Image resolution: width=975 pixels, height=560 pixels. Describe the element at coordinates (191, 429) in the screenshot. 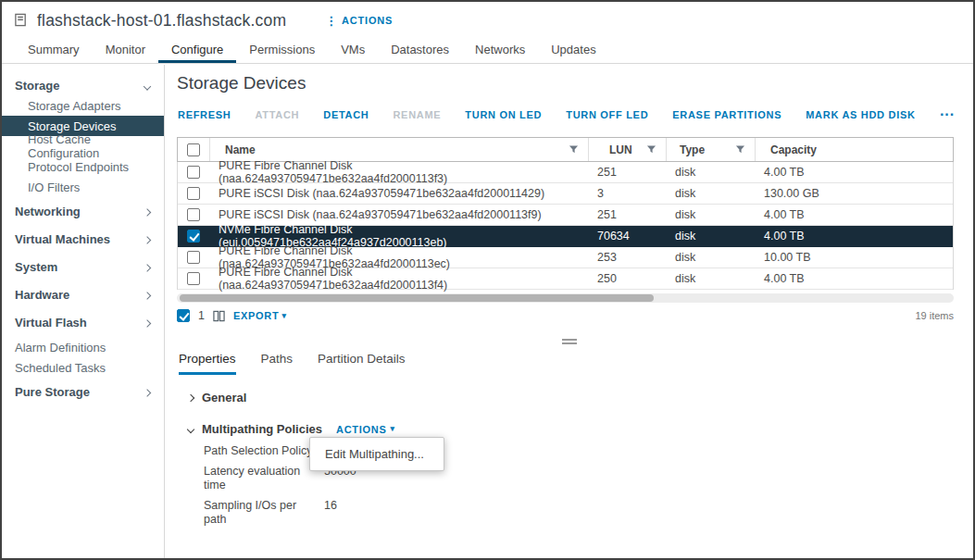

I see `chevron-down-icon` at that location.